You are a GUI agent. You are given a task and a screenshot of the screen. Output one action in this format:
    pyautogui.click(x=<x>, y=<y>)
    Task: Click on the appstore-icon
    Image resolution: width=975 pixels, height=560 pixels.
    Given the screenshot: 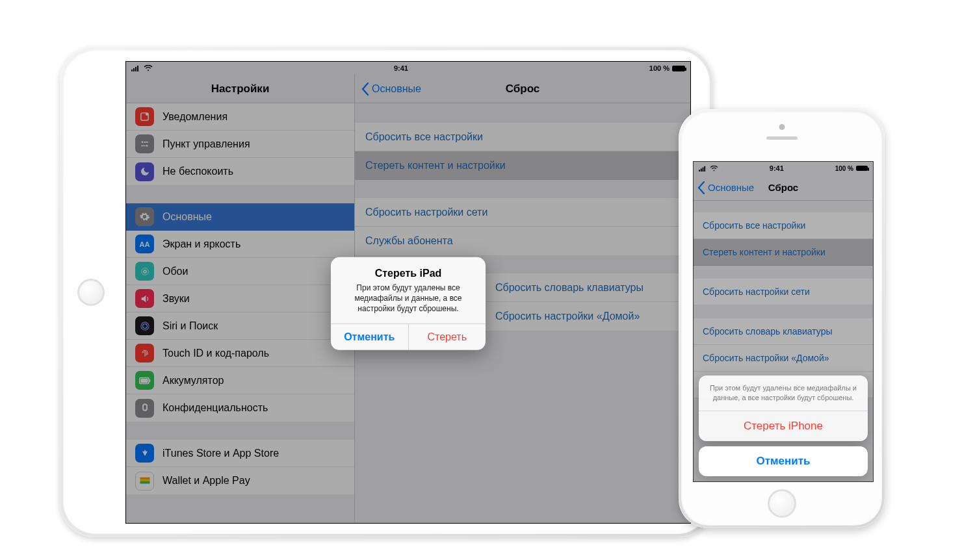 What is the action you would take?
    pyautogui.click(x=144, y=453)
    